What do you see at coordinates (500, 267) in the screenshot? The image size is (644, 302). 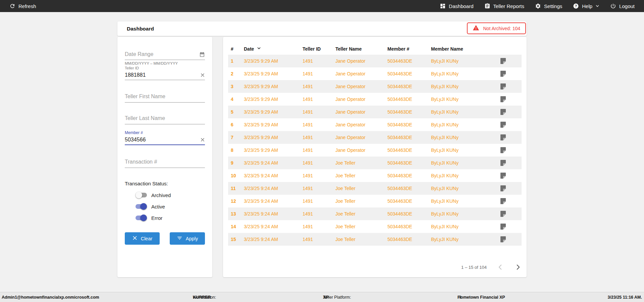 I see `previous-page-icon` at bounding box center [500, 267].